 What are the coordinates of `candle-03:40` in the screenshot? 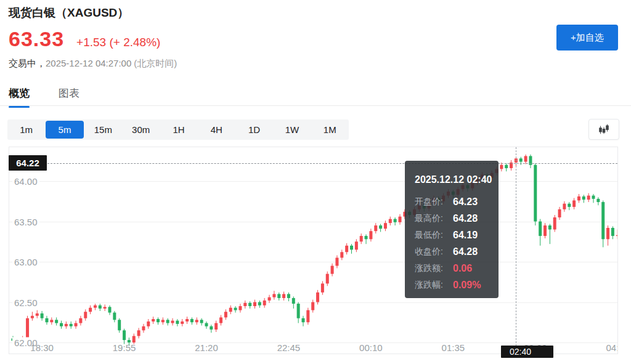 It's located at (574, 204).